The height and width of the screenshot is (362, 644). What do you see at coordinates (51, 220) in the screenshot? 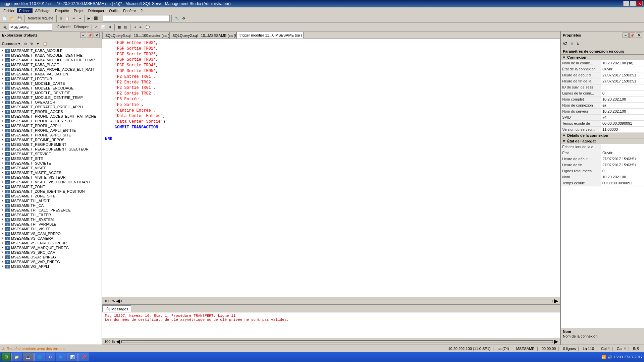
I see `tree-item: + T MSESAME.THI_SYSTEM` at bounding box center [51, 220].